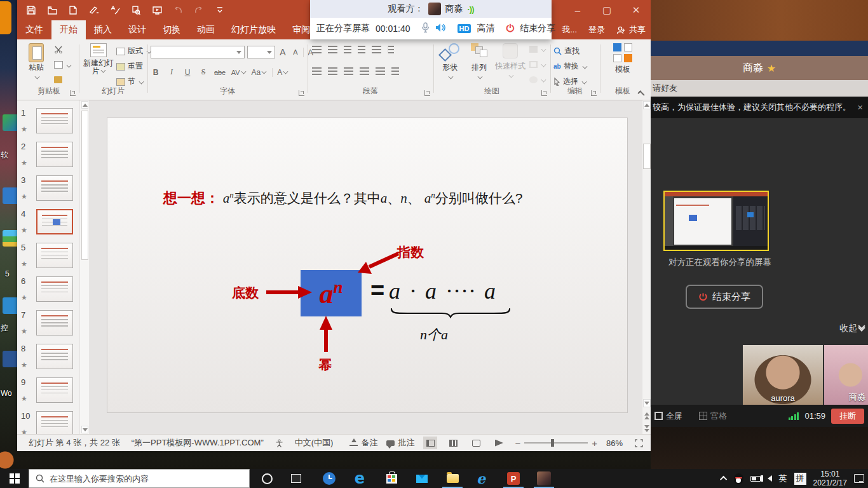 Image resolution: width=868 pixels, height=488 pixels. Describe the element at coordinates (365, 71) in the screenshot. I see `justify-icon` at that location.